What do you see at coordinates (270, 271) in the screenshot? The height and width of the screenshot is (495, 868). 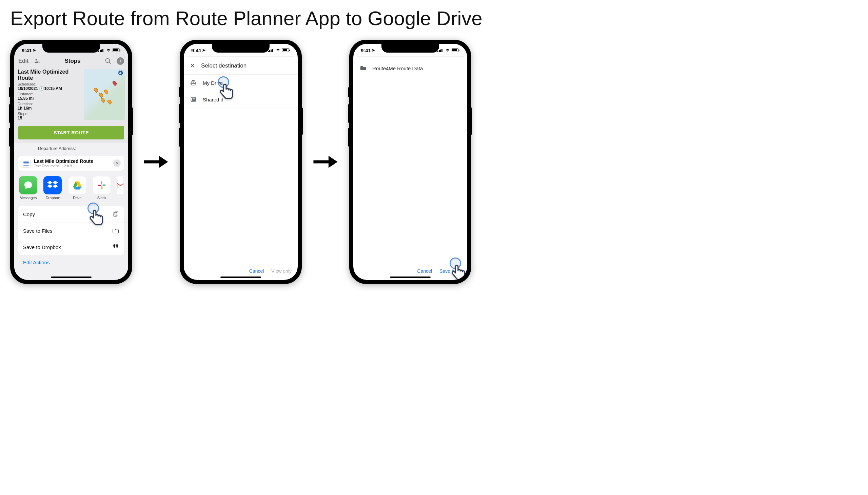 I see `drive-footer: Cancel View only` at bounding box center [270, 271].